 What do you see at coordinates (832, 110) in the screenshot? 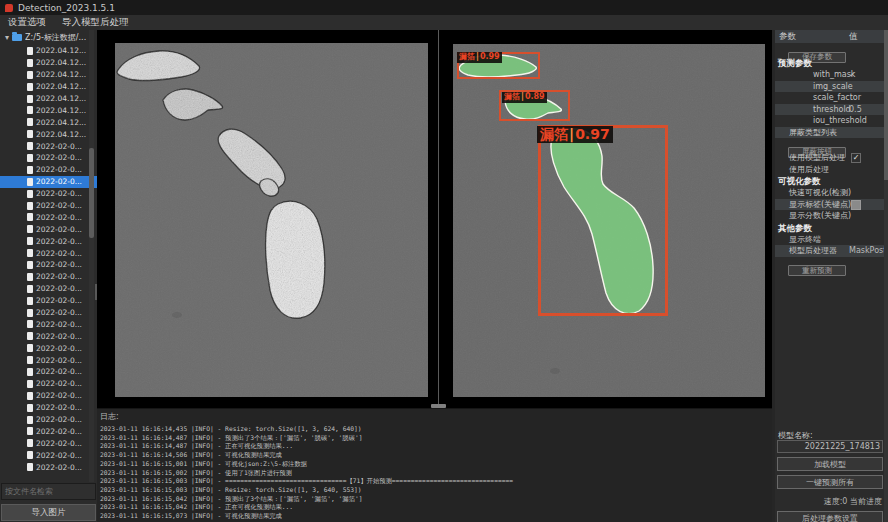
I see `param-row: threshold0.5` at bounding box center [832, 110].